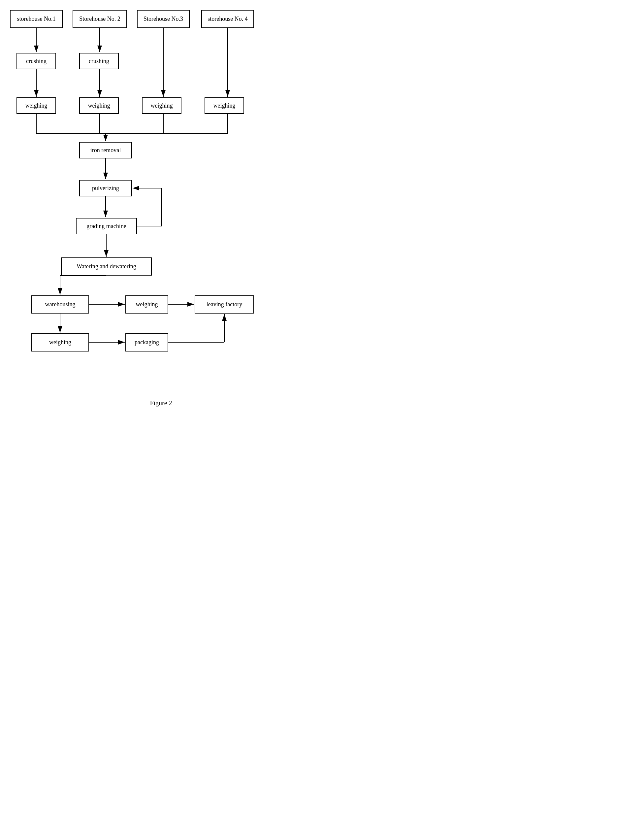  I want to click on weighing-out-label: weighing, so click(147, 304).